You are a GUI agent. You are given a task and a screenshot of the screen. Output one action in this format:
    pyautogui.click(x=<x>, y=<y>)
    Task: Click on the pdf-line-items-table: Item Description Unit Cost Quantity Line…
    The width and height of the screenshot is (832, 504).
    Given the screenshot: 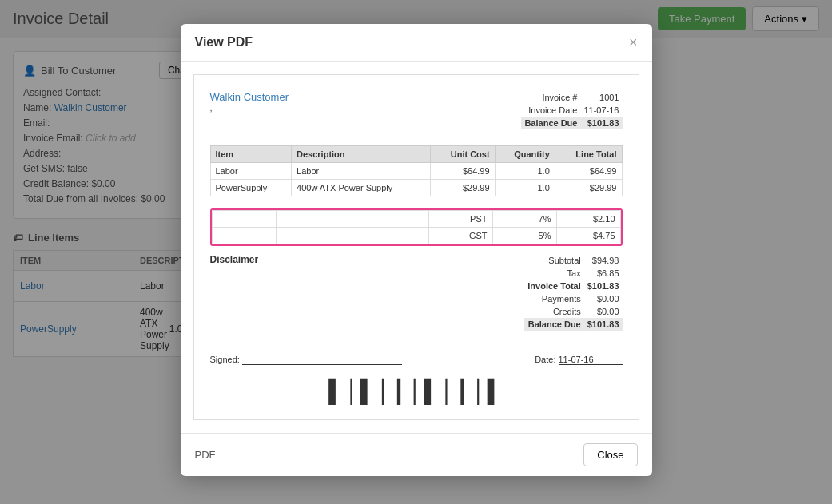 What is the action you would take?
    pyautogui.click(x=416, y=171)
    